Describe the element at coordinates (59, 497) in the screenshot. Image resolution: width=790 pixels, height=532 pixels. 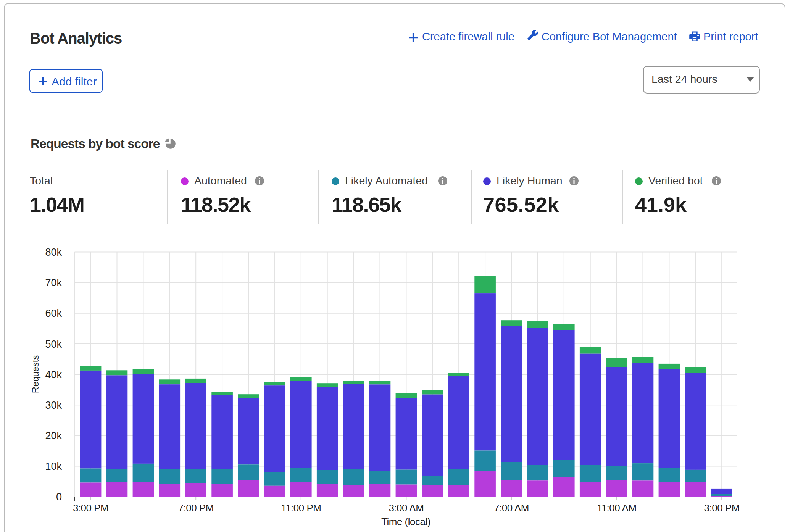
I see `svg-text: 0` at that location.